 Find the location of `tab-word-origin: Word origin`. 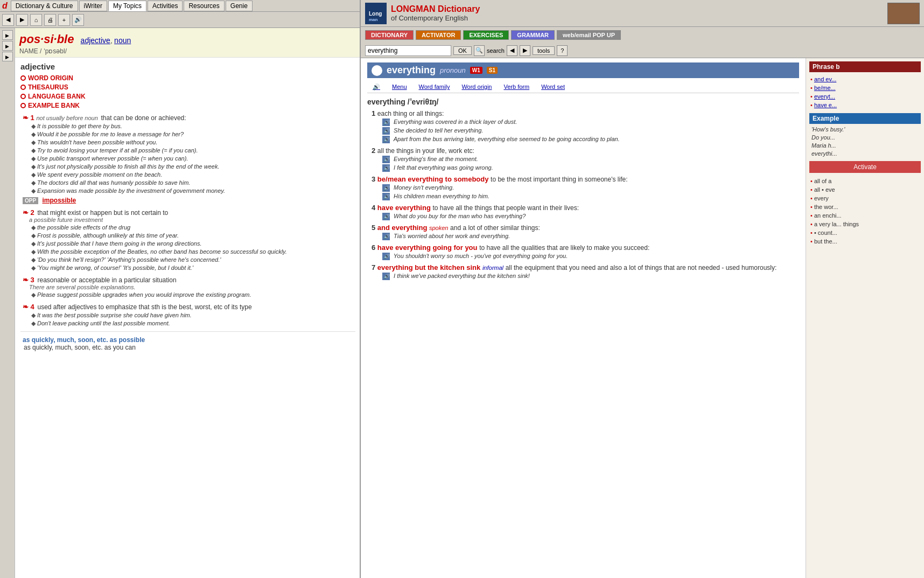

tab-word-origin: Word origin is located at coordinates (477, 87).